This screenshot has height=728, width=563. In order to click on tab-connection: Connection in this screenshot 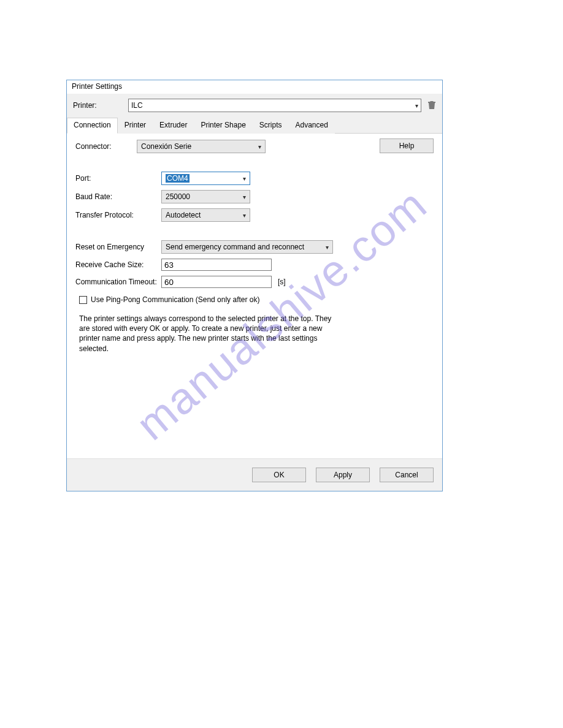, I will do `click(92, 126)`.